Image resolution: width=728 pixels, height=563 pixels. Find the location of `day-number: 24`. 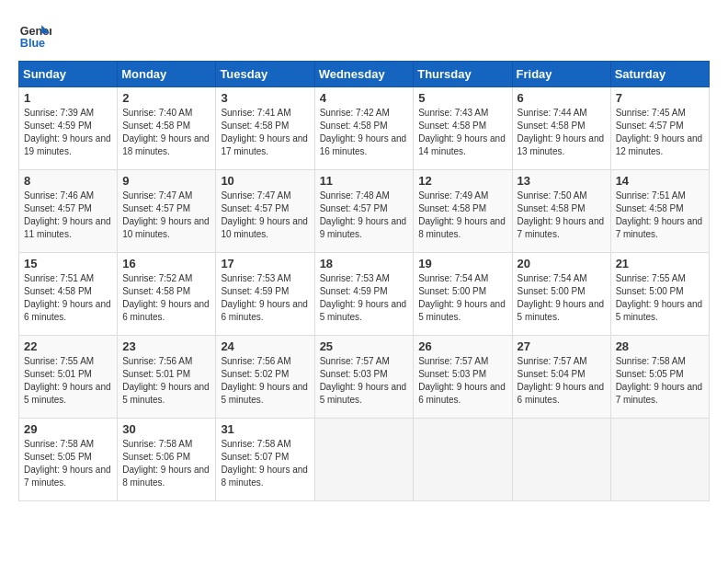

day-number: 24 is located at coordinates (265, 346).